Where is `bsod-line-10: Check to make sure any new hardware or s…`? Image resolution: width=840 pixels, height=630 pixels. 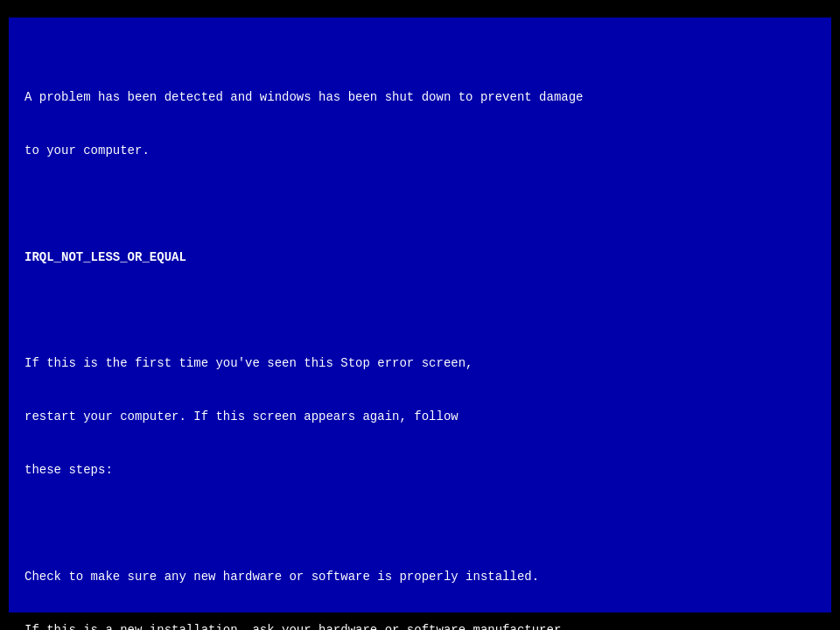 bsod-line-10: Check to make sure any new hardware or s… is located at coordinates (322, 577).